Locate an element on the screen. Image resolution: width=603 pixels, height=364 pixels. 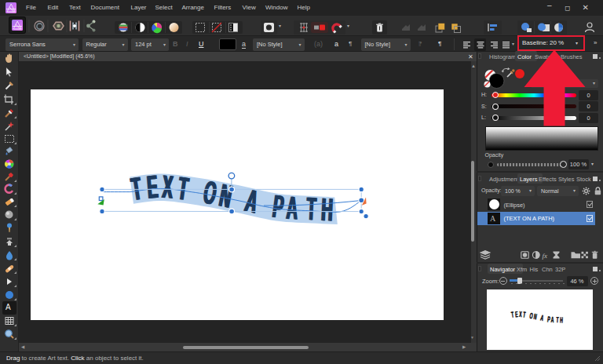
svg-text: fx is located at coordinates (545, 256).